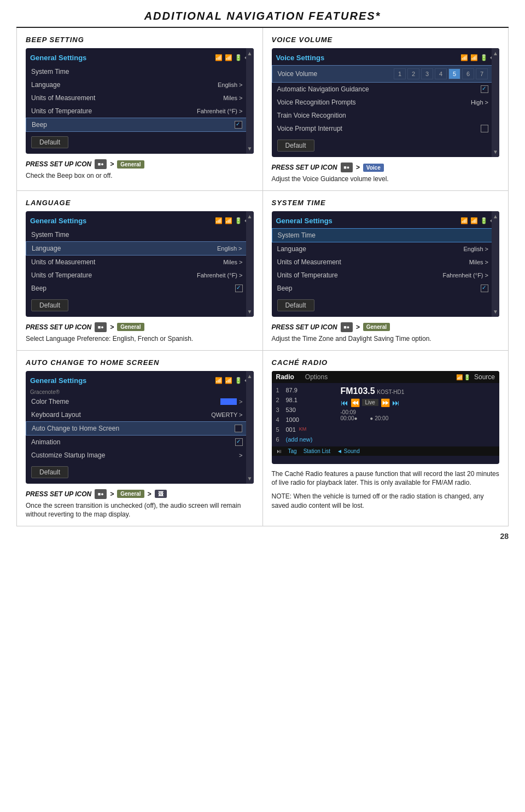 The width and height of the screenshot is (525, 812). I want to click on radio-preset-6: 6 (add new), so click(305, 439).